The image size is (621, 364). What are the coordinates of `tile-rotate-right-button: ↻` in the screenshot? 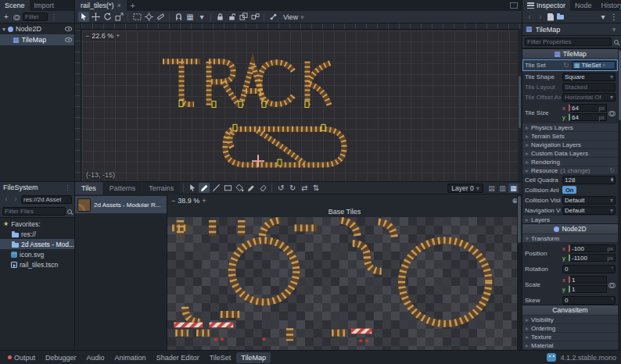 It's located at (293, 187).